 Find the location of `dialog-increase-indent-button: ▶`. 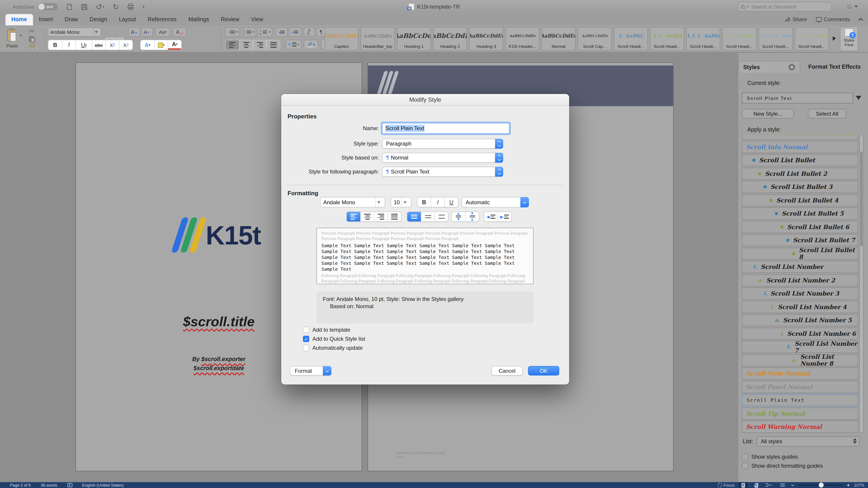

dialog-increase-indent-button: ▶ is located at coordinates (504, 217).